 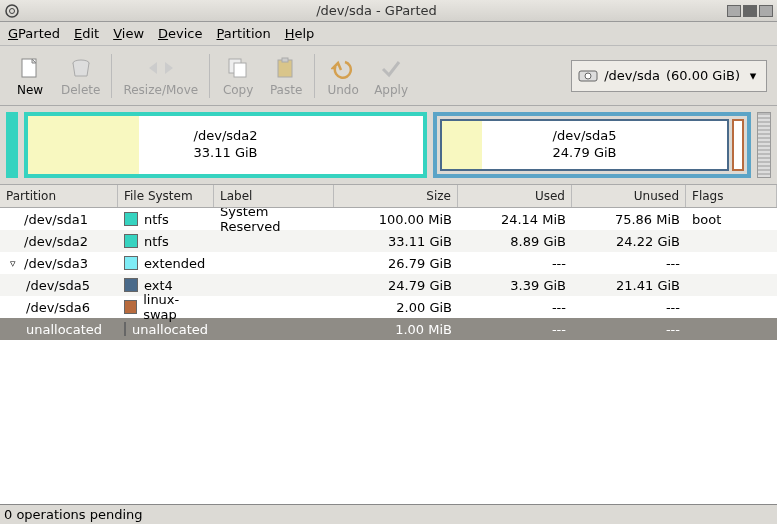 What do you see at coordinates (226, 136) in the screenshot?
I see `vis-p1-name: /dev/sda2` at bounding box center [226, 136].